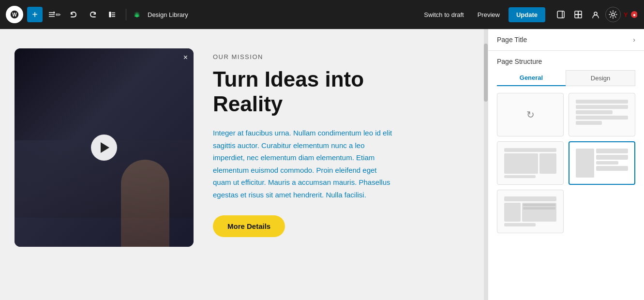 The width and height of the screenshot is (644, 300). Describe the element at coordinates (634, 40) in the screenshot. I see `chevron-right-icon: ›` at that location.